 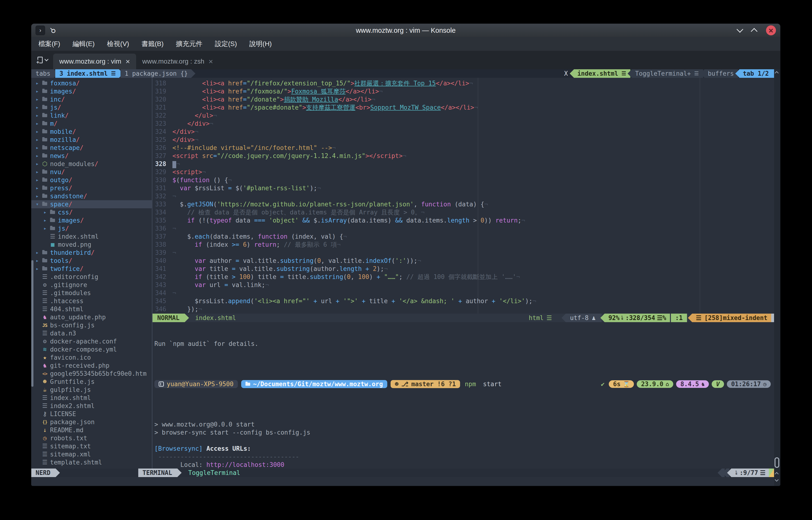 I want to click on tree-item: ☰404.shtml, so click(x=92, y=309).